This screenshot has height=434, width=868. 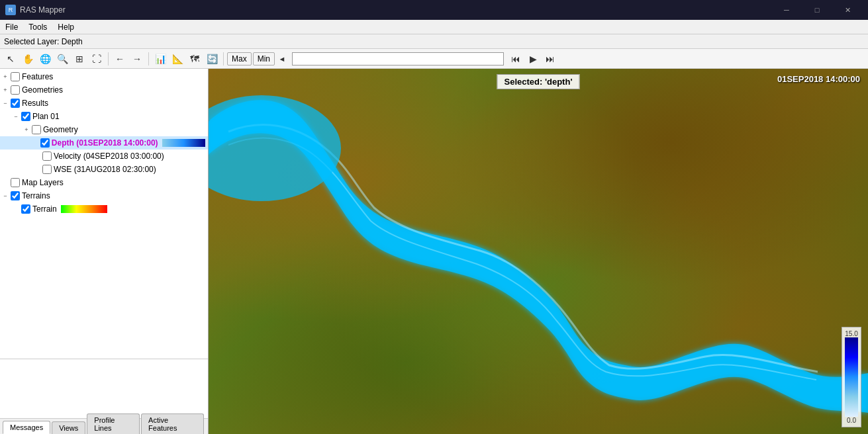 I want to click on tree-row-map_layers: Map Layers, so click(x=104, y=183).